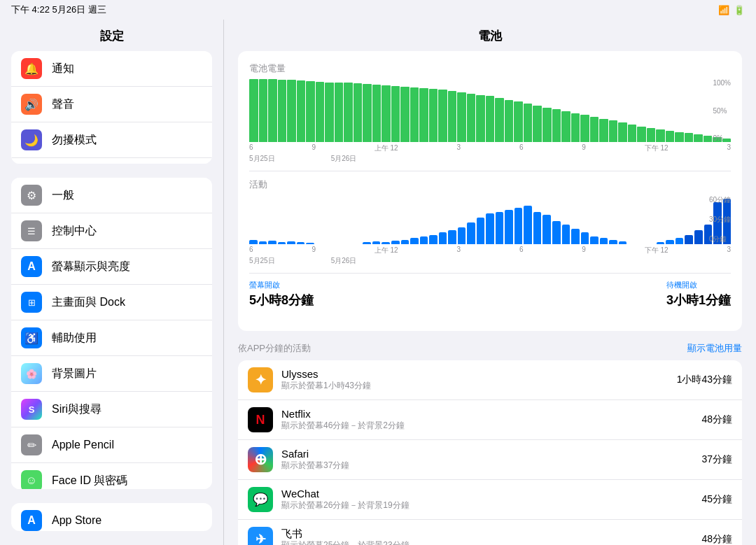 The height and width of the screenshot is (545, 756). Describe the element at coordinates (260, 460) in the screenshot. I see `app-icon: ⊕` at that location.